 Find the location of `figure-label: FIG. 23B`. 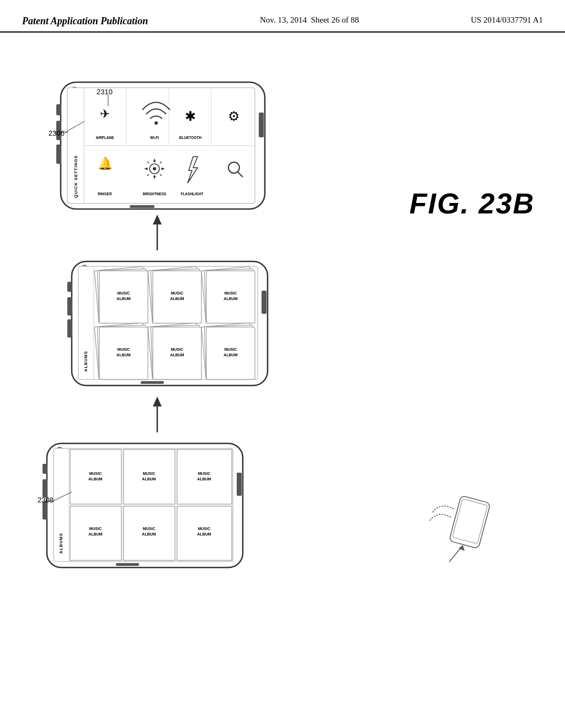

figure-label: FIG. 23B is located at coordinates (472, 204).